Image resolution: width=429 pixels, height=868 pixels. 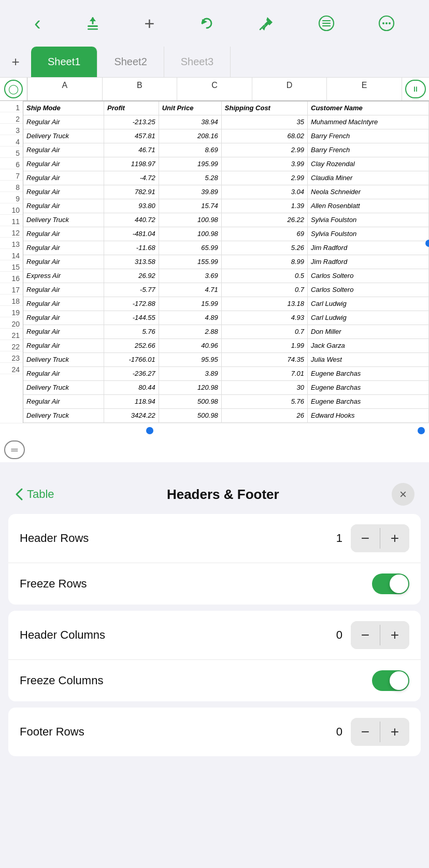 What do you see at coordinates (190, 388) in the screenshot?
I see `table-cell: 120.98` at bounding box center [190, 388].